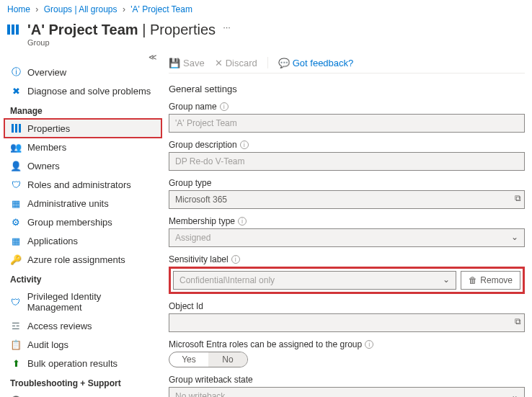  What do you see at coordinates (153, 58) in the screenshot?
I see `collapse-icon: ≪` at bounding box center [153, 58].